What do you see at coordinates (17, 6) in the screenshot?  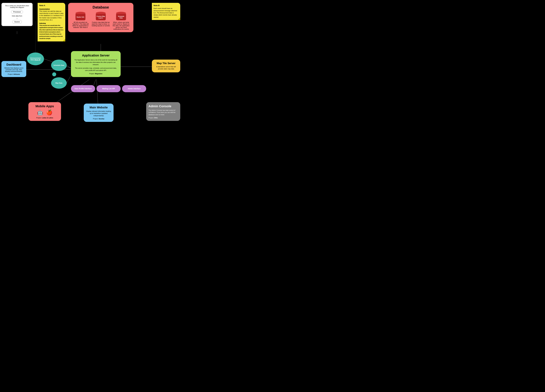 I see `think-box-title: This is what you should think when readi…` at bounding box center [17, 6].